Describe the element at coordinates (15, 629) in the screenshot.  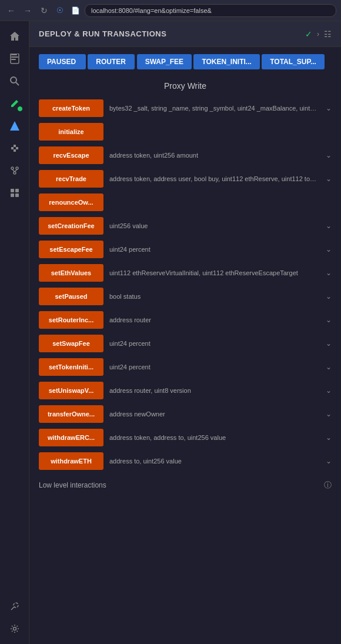
I see `sidebar-item-settings` at that location.